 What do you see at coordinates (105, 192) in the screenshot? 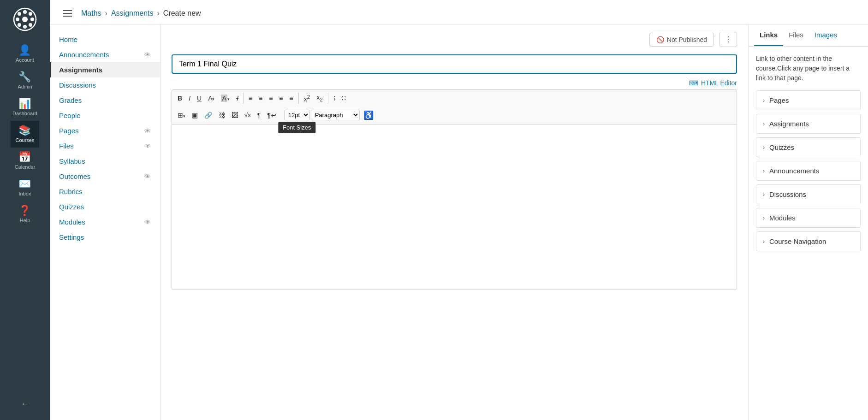
I see `course-nav-item-rubrics: Rubrics` at bounding box center [105, 192].